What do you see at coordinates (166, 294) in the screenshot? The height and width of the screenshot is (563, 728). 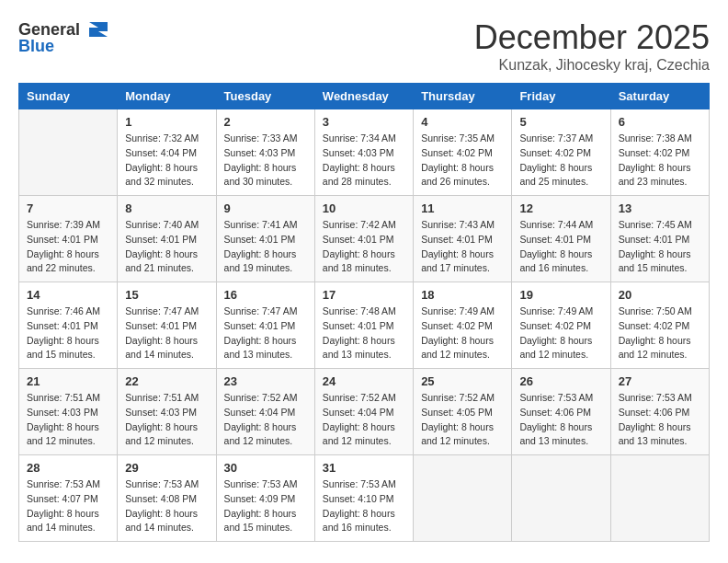 I see `day-number: 15` at bounding box center [166, 294].